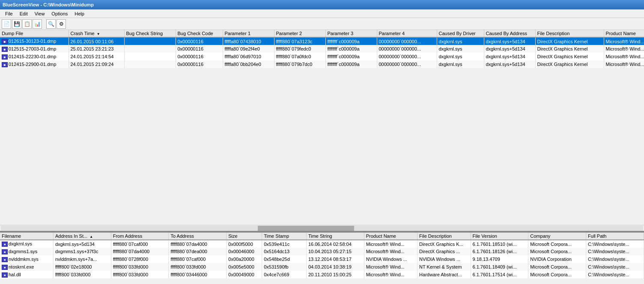 This screenshot has width=644, height=284. What do you see at coordinates (335, 259) in the screenshot?
I see `lower-cell: 13.12.2014 08:53:17` at bounding box center [335, 259].